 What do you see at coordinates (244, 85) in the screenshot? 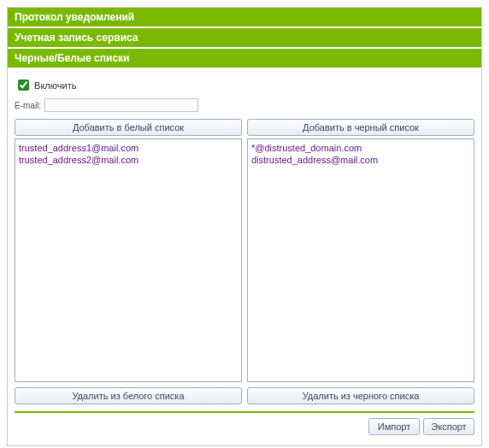
I see `enable-row: Включить` at bounding box center [244, 85].